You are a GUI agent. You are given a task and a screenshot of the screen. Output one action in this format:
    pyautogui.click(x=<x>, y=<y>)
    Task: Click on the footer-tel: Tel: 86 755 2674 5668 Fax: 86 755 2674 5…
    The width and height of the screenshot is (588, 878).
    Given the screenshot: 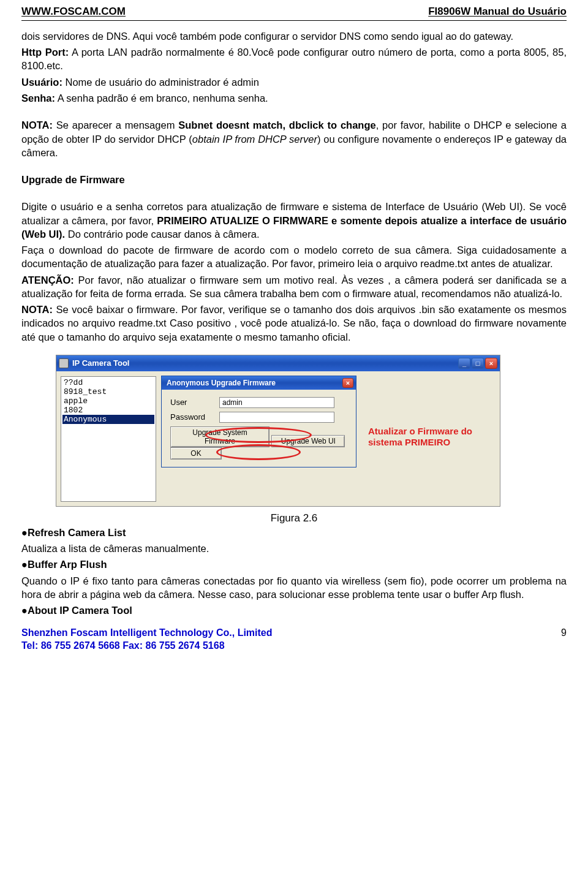 What is the action you would take?
    pyautogui.click(x=294, y=646)
    